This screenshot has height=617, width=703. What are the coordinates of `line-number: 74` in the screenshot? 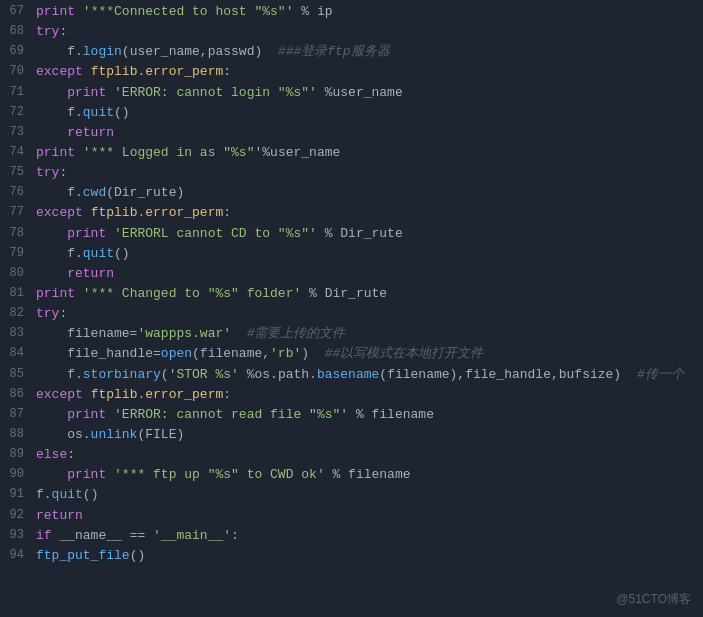 It's located at (20, 152).